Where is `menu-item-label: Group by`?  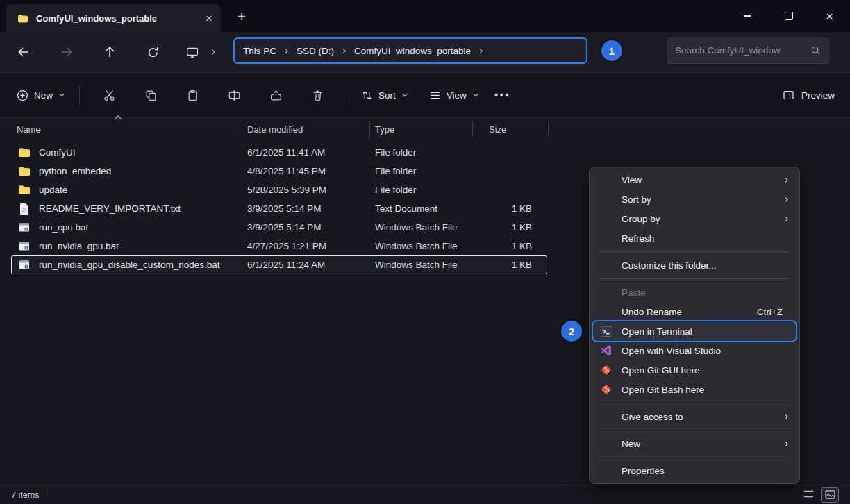 menu-item-label: Group by is located at coordinates (641, 219).